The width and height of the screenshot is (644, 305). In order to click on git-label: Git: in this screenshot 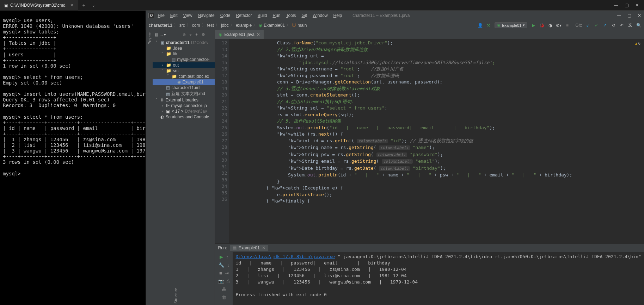, I will do `click(579, 25)`.